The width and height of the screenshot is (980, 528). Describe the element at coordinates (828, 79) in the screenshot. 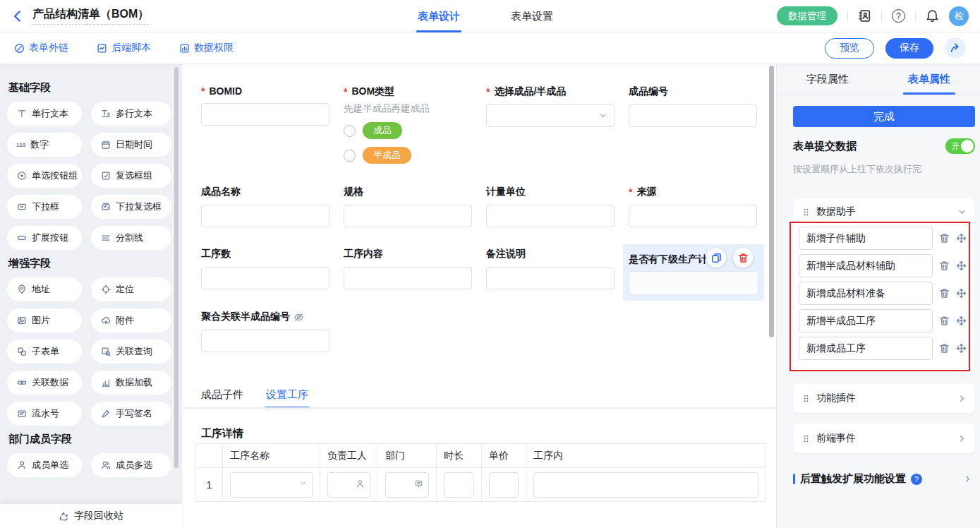

I see `tab-field-properties: 字段属性` at that location.